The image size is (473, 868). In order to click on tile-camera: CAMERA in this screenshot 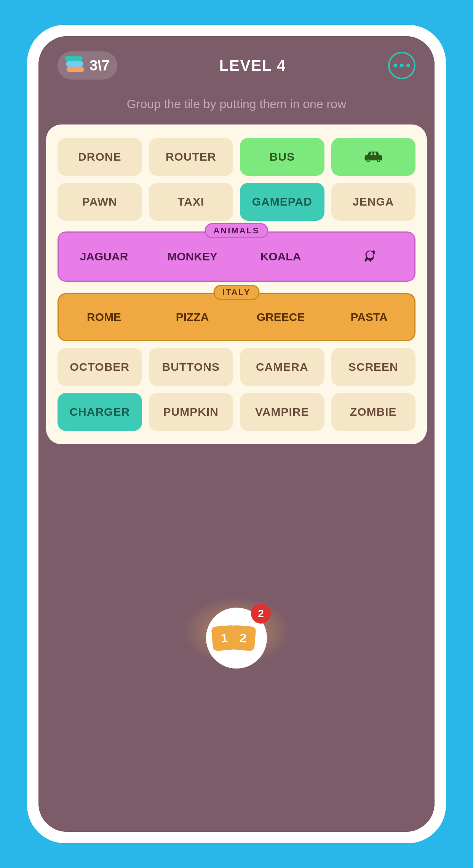, I will do `click(282, 367)`.